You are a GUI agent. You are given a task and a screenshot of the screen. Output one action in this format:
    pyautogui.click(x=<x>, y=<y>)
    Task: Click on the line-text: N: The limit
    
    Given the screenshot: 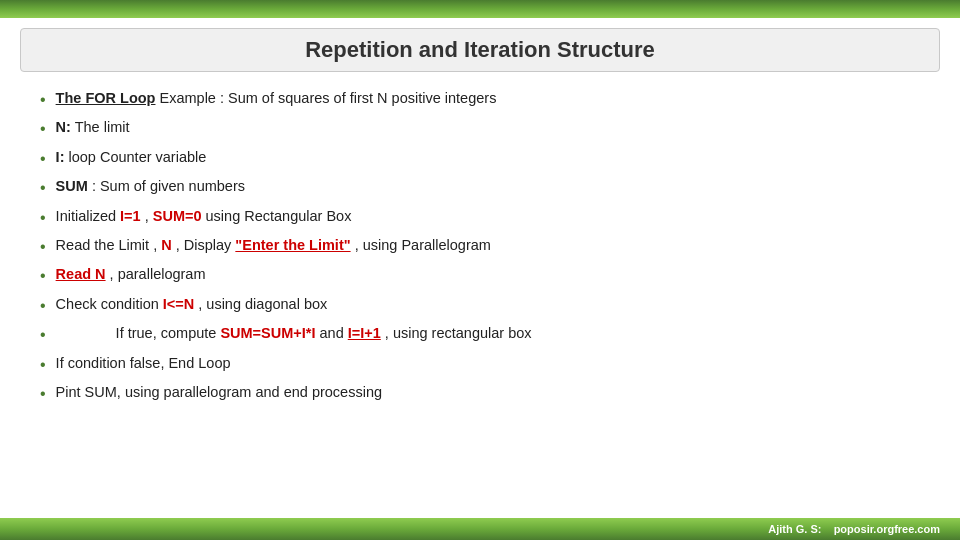 What is the action you would take?
    pyautogui.click(x=488, y=127)
    